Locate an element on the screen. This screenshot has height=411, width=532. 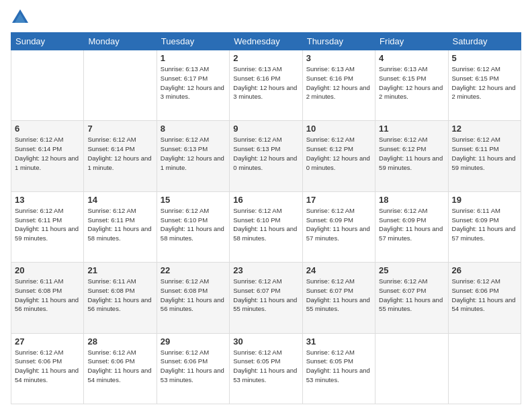
day-info: Sunrise: 6:13 AM Sunset: 6:17 PM Dayligh… is located at coordinates (193, 83).